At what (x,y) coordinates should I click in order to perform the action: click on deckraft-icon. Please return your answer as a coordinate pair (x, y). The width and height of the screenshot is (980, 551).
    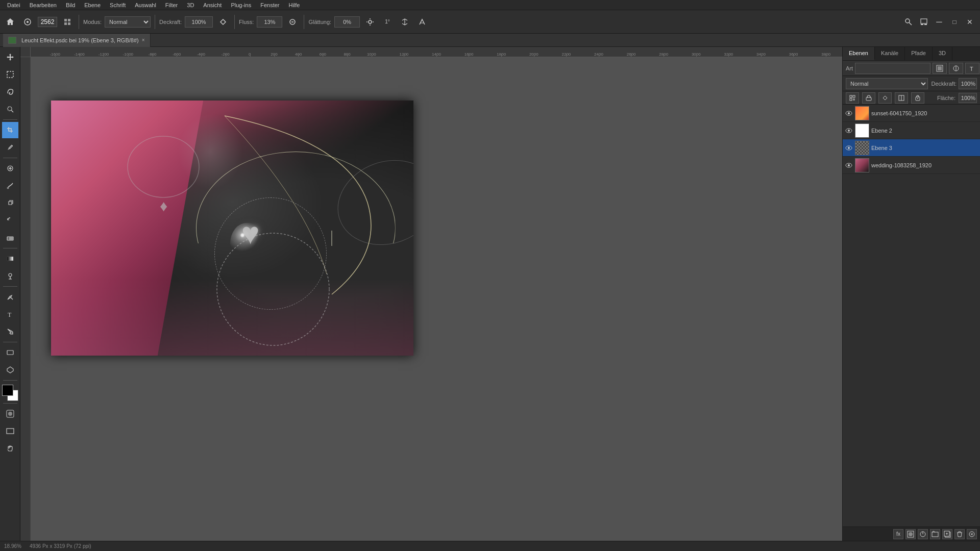
    Looking at the image, I should click on (223, 22).